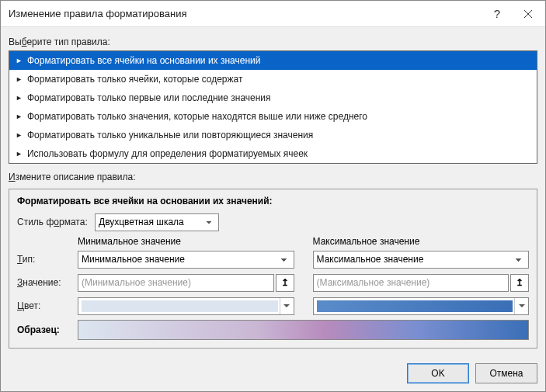 The width and height of the screenshot is (546, 392). Describe the element at coordinates (273, 135) in the screenshot. I see `rule-type-item-4: ► Форматировать только уникальные или по…` at that location.